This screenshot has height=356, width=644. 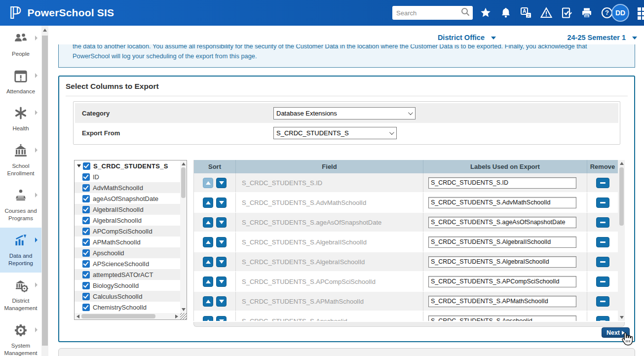 What do you see at coordinates (587, 13) in the screenshot?
I see `printer-icon` at bounding box center [587, 13].